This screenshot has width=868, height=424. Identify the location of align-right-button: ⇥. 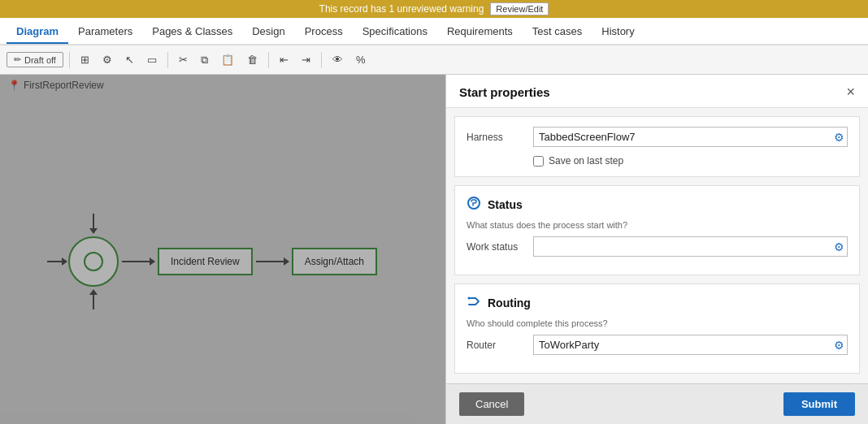
(306, 60).